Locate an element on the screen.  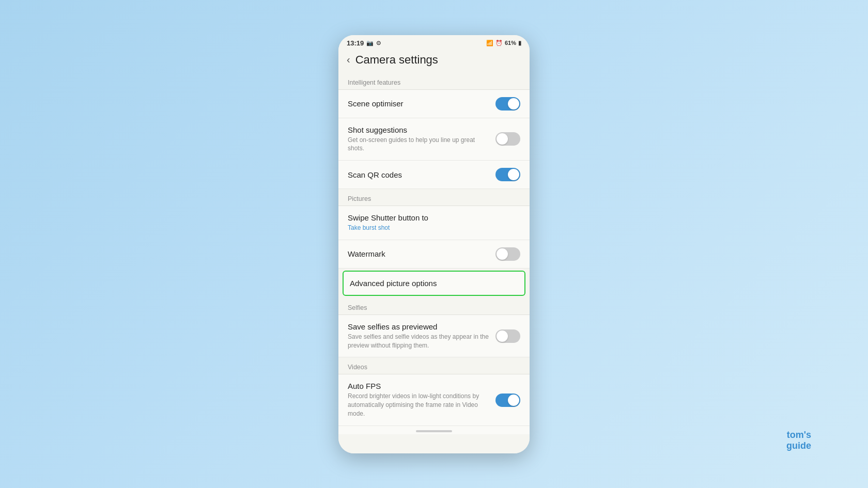
setting-text-save-selfies: Save selfies as previewed Save selfies a… is located at coordinates (422, 336).